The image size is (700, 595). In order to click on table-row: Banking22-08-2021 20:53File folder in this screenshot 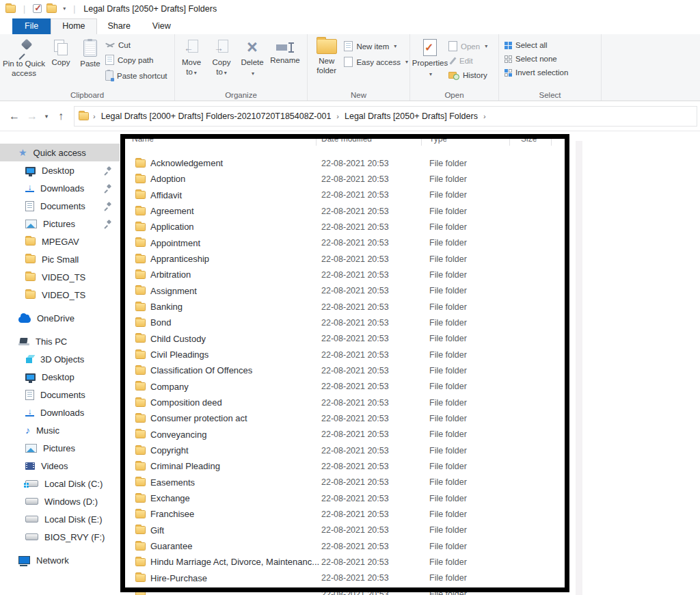, I will do `click(410, 306)`.